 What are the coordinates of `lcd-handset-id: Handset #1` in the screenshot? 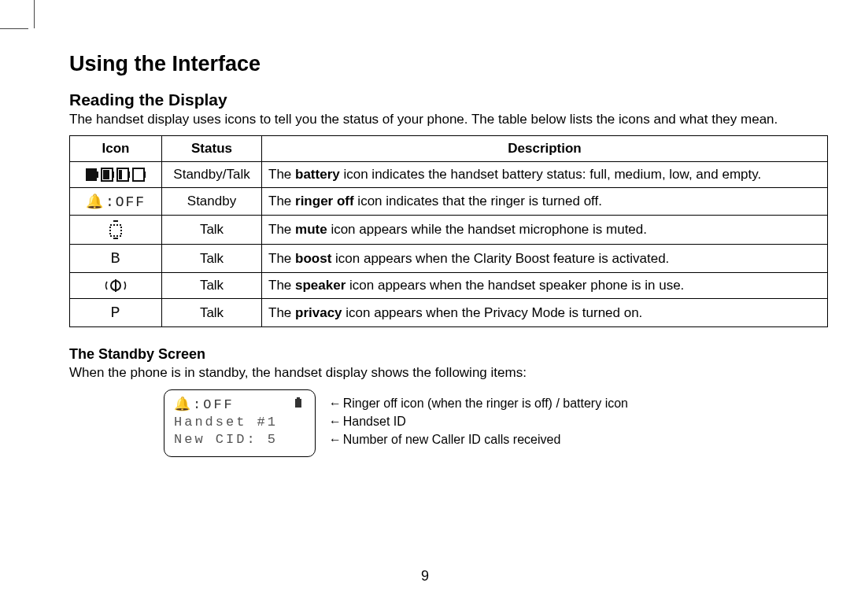 It's located at (239, 422).